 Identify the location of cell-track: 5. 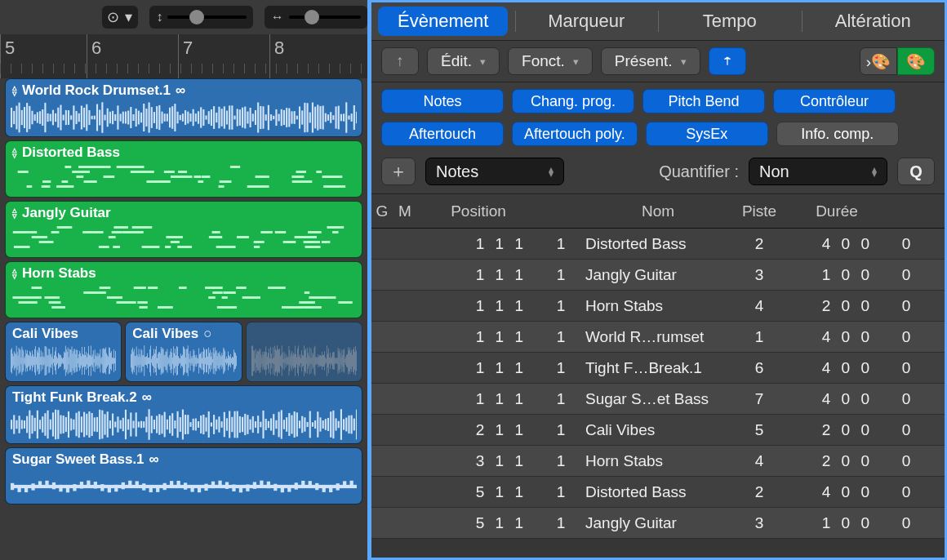
(759, 430).